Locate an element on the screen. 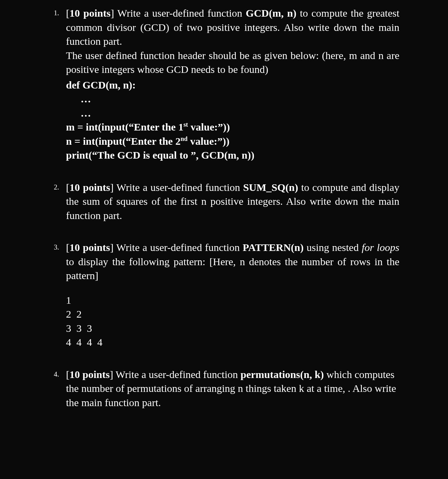  marker: 2. is located at coordinates (50, 187).